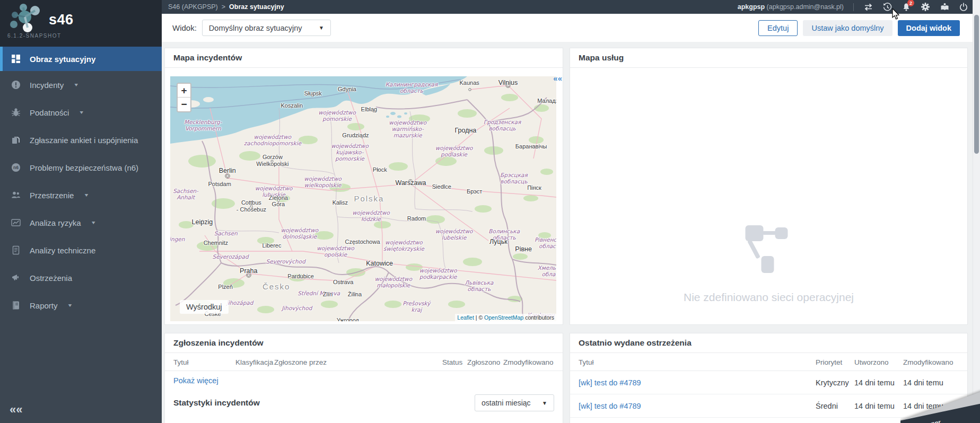  I want to click on leaflet-link: Leaflet, so click(466, 318).